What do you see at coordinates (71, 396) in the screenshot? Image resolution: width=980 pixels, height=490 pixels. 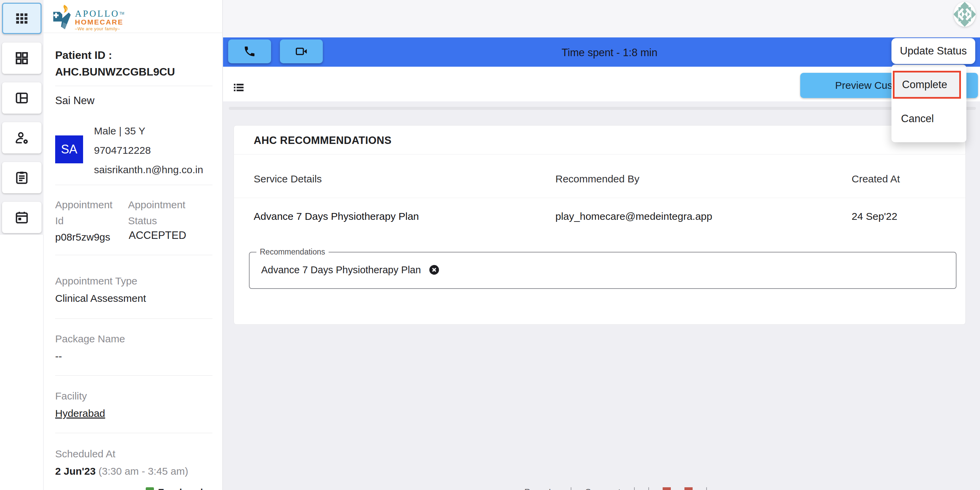 I see `facility-label: Facility` at bounding box center [71, 396].